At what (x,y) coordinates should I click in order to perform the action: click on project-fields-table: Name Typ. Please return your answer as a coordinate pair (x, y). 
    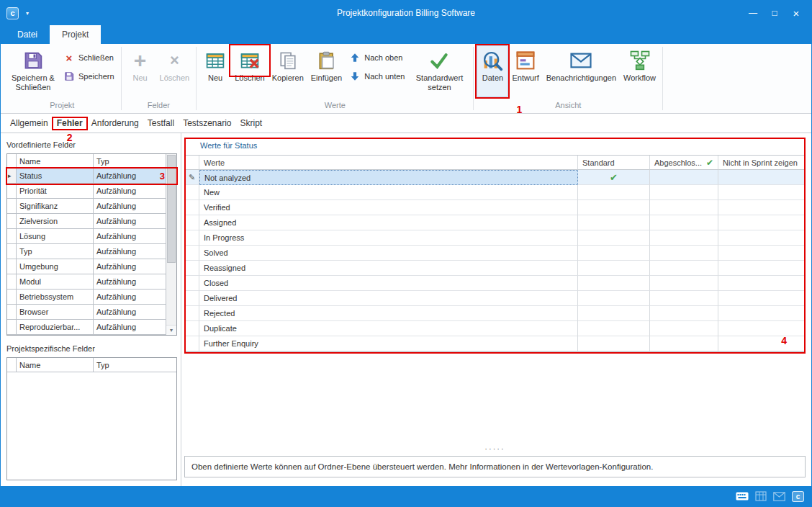
    Looking at the image, I should click on (92, 419).